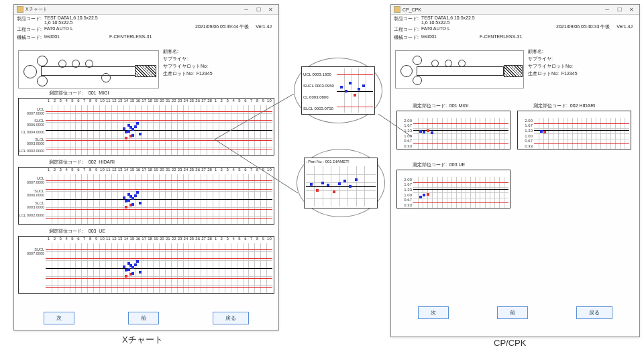 This screenshot has width=644, height=362. I want to click on zoom-bubble-series: : Part No : 001 DIAMET!, so click(341, 183).